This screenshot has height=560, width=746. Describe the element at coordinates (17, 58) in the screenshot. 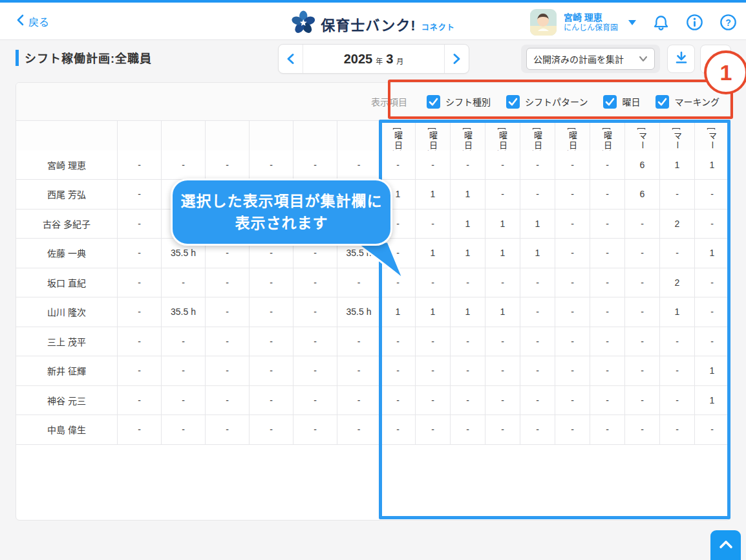

I see `title-accent-bar` at that location.